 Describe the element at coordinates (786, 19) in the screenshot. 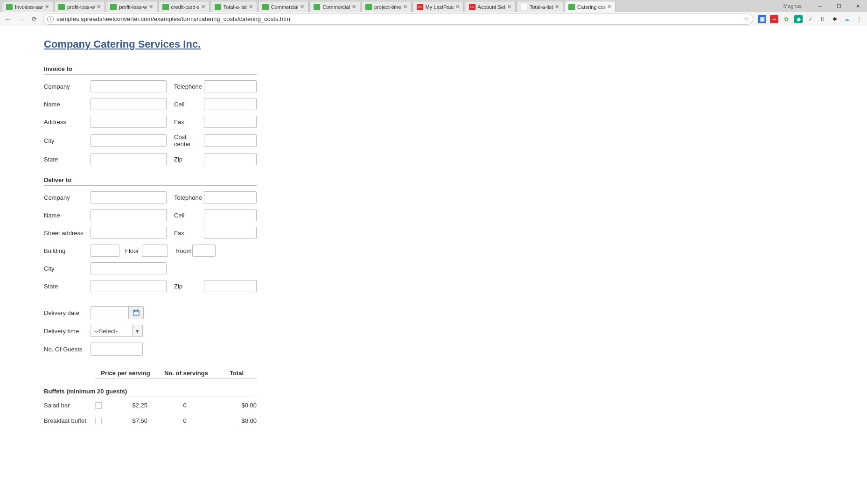

I see `ext-icon-3: ✿` at that location.